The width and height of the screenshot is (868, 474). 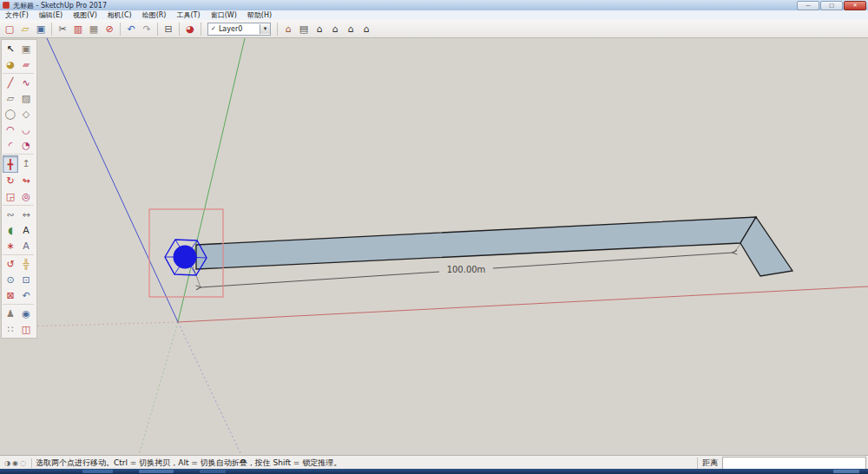 What do you see at coordinates (10, 82) in the screenshot?
I see `tool-line: ╱` at bounding box center [10, 82].